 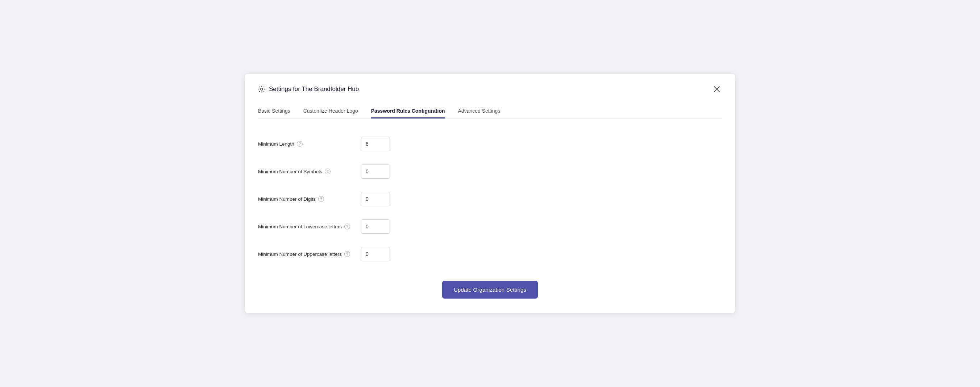 I want to click on min-uppercase-row: Minimum Number of Uppercase letters ?, so click(x=490, y=254).